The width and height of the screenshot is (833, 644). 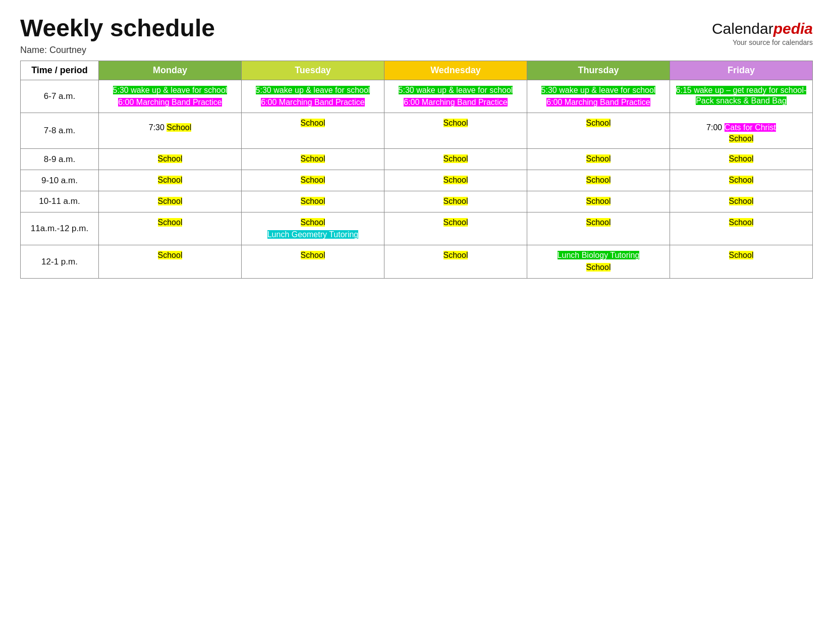 What do you see at coordinates (313, 70) in the screenshot?
I see `header-tuesday: Tuesday` at bounding box center [313, 70].